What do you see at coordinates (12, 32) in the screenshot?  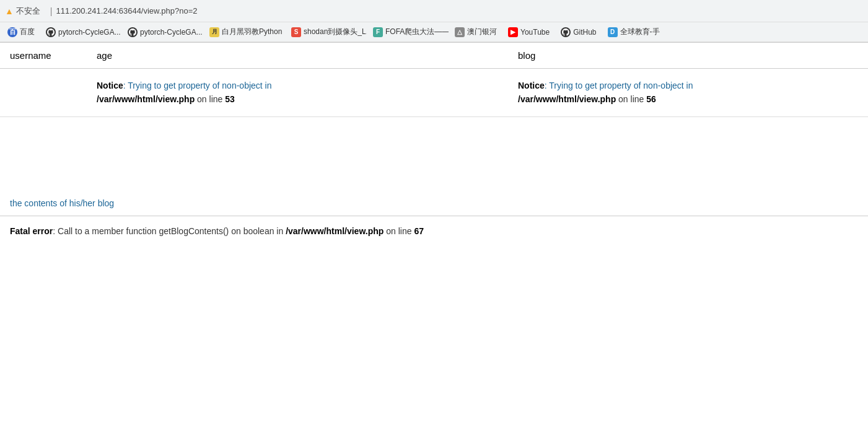 I see `baidu-icon: 百` at bounding box center [12, 32].